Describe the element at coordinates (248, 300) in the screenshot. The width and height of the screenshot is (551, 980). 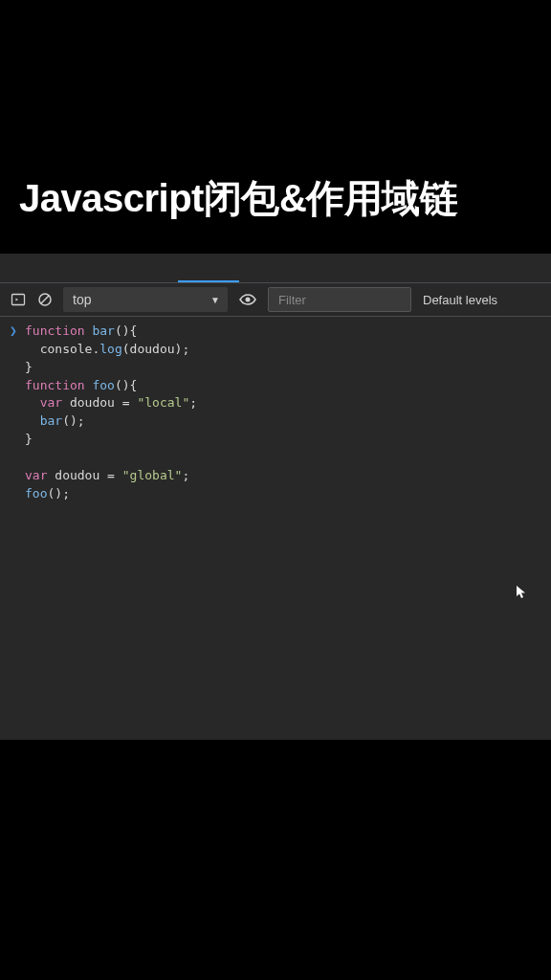
I see `live-expression-icon` at that location.